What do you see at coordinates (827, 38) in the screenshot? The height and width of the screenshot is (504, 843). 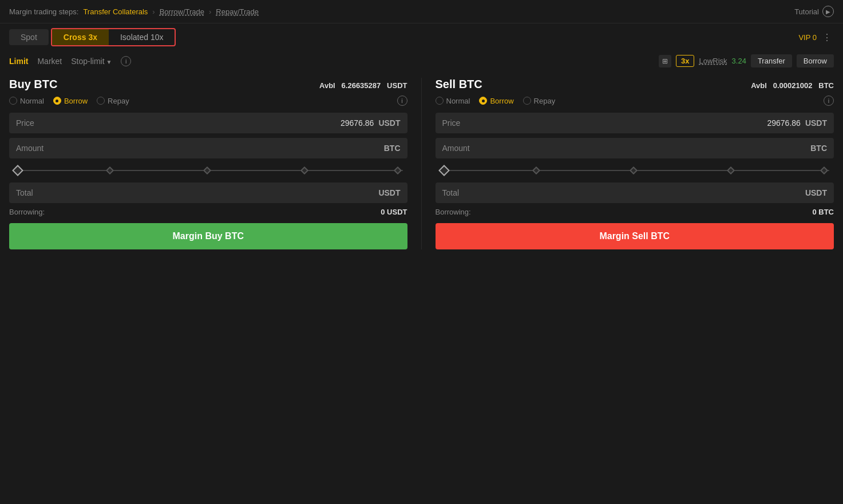 I see `dots-menu: ⋮` at bounding box center [827, 38].